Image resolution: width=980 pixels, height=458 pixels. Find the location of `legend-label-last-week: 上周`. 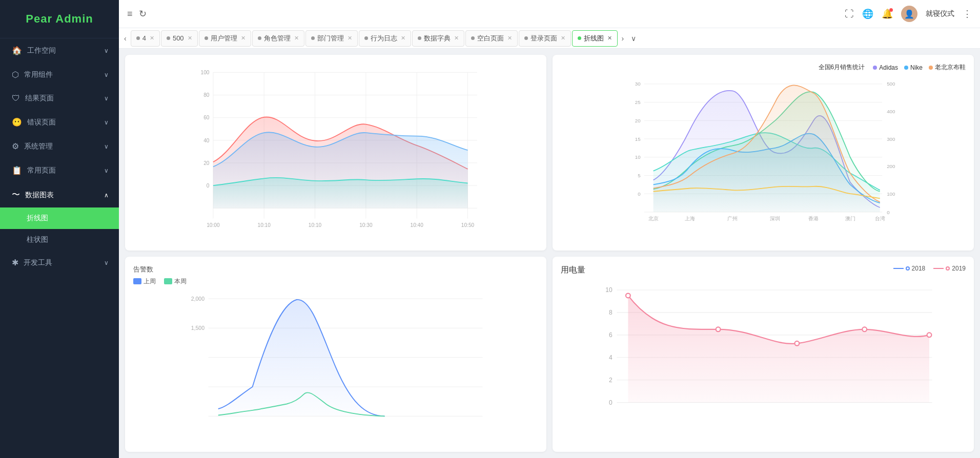

legend-label-last-week: 上周 is located at coordinates (150, 282).